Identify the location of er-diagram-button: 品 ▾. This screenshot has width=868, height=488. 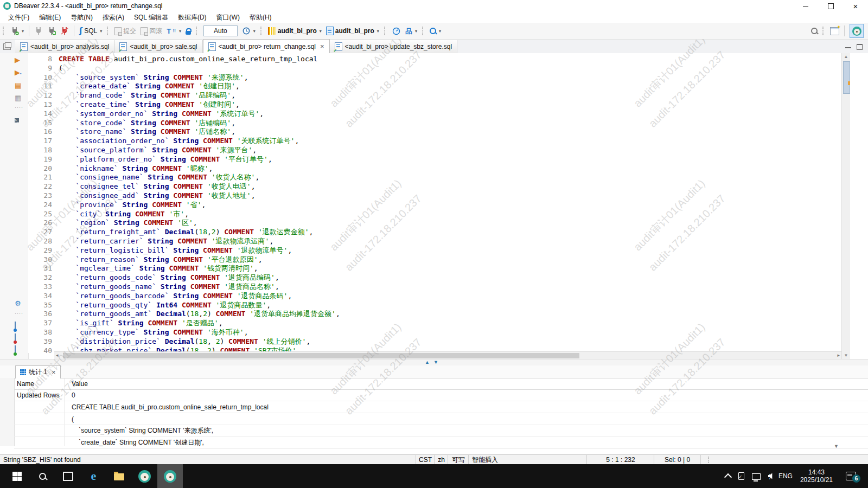
(411, 31).